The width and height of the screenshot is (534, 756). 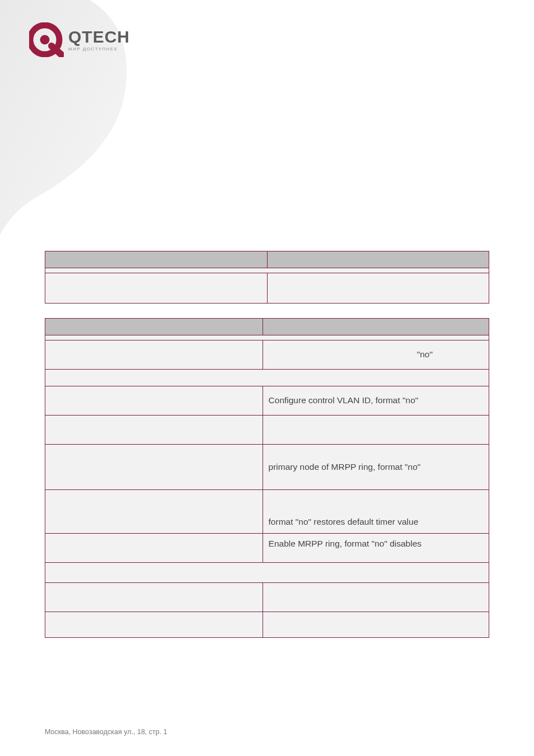 I want to click on table2-rowb0-desc: Configure control VLAN ID, format "no", so click(x=376, y=401).